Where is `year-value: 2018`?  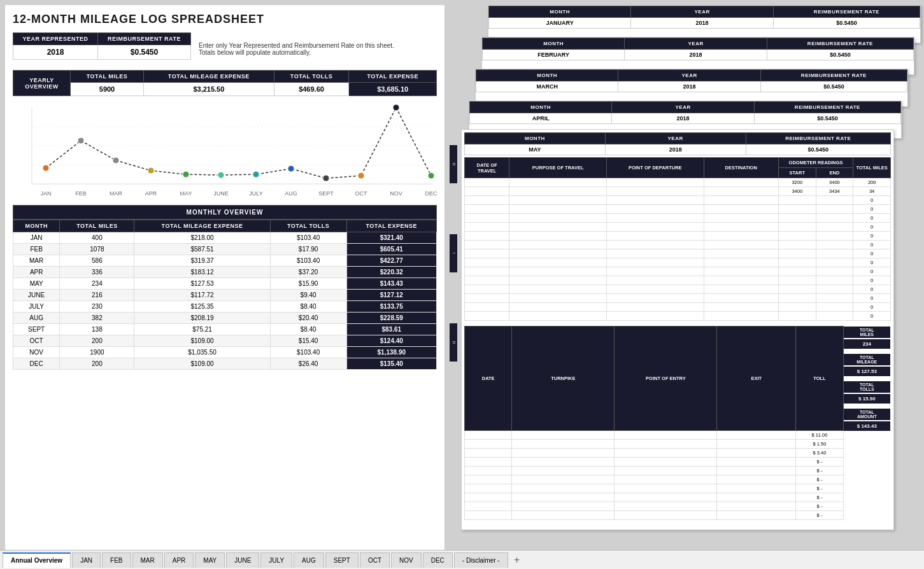
year-value: 2018 is located at coordinates (56, 52).